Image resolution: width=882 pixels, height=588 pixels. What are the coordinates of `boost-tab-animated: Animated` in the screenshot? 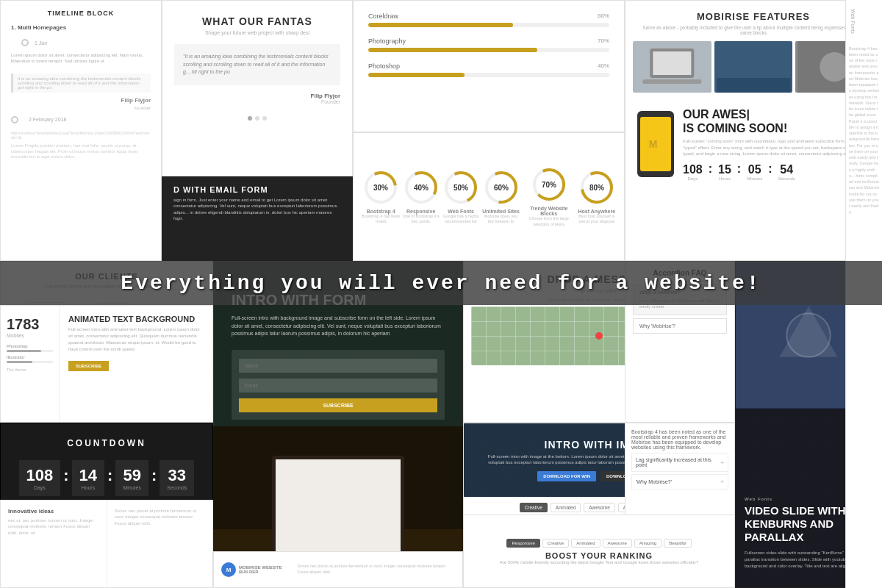 It's located at (585, 543).